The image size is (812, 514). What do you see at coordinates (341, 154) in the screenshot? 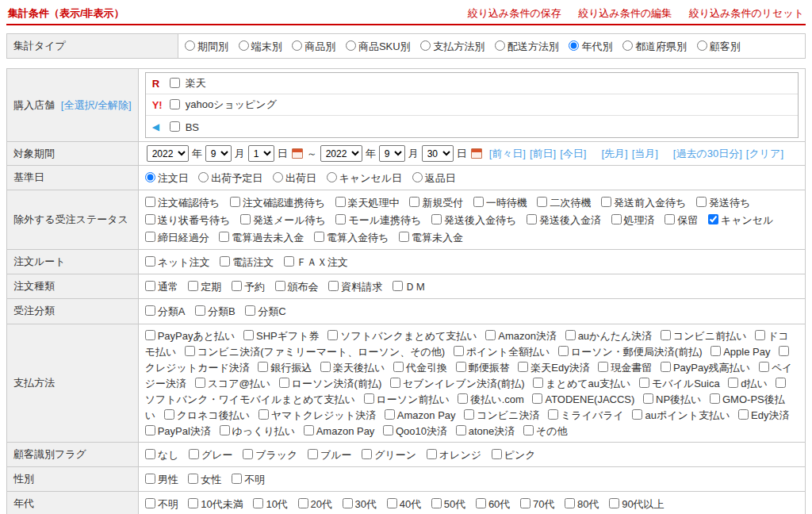
I see `period-to-year-select: 2022` at bounding box center [341, 154].